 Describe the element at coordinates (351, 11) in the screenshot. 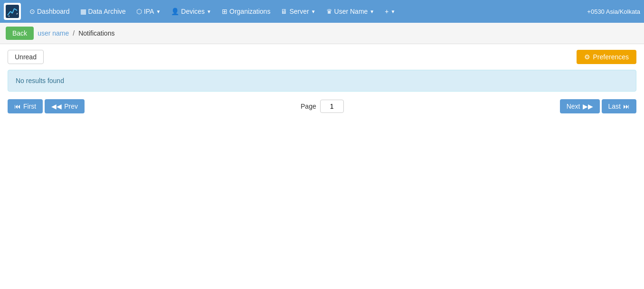

I see `nav-username-label: User Name` at that location.